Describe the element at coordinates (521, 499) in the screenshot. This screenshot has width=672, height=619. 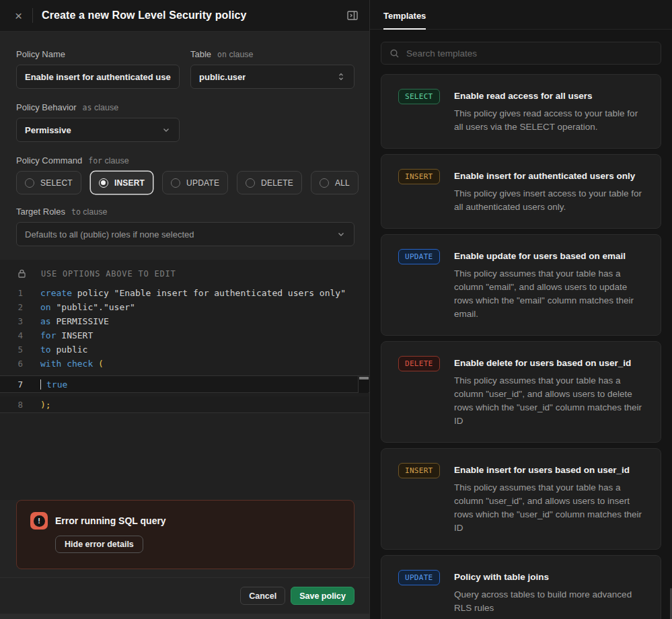
I see `template-card-insert-user-id: INSERT Enable insert for users based on …` at that location.